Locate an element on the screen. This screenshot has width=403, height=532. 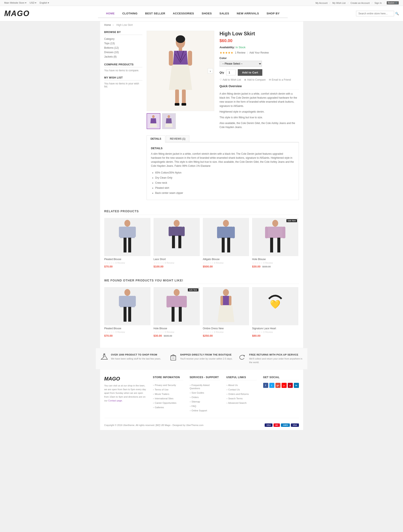
box-icon is located at coordinates (173, 358).